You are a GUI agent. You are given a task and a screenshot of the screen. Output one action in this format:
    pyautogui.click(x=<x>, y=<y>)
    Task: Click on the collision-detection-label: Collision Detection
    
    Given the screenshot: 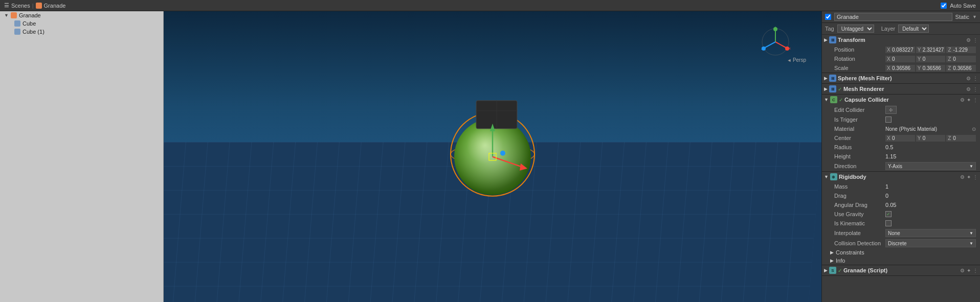 What is the action you would take?
    pyautogui.click(x=860, y=243)
    